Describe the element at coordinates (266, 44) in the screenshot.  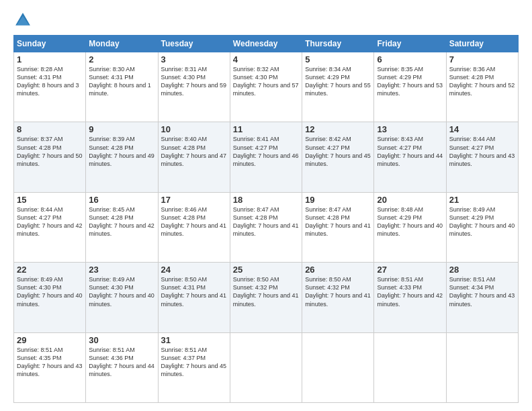
I see `day-header-wednesday: Wednesday` at that location.